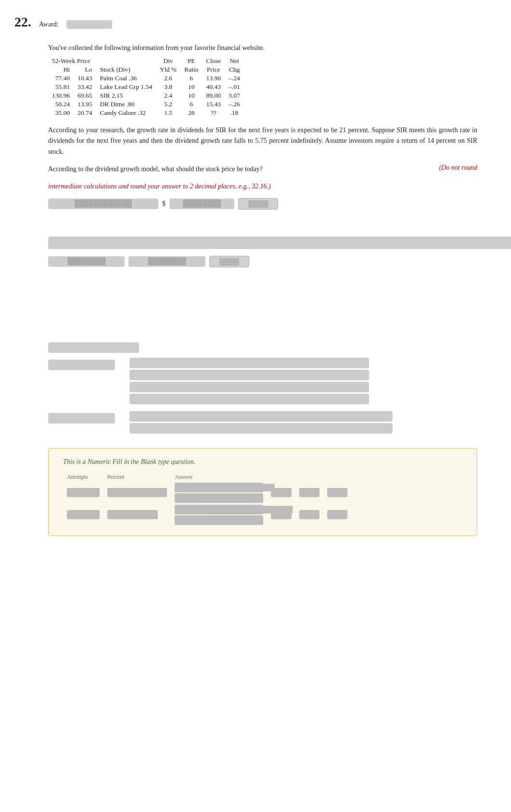  What do you see at coordinates (146, 113) in the screenshot?
I see `table-row: 35.00 20.74 Candy Galore .32 1.5 28 ?? .…` at bounding box center [146, 113].